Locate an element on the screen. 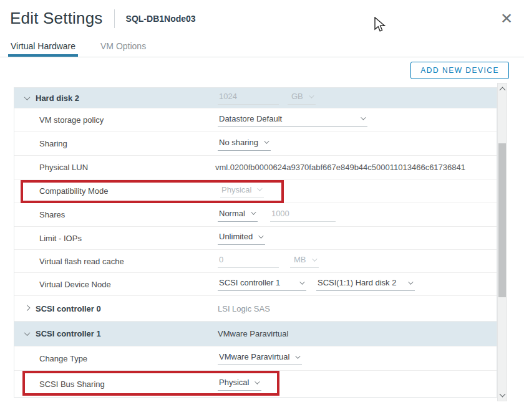  row-scsi-bus-sharing: SCSI Bus Sharing Physical is located at coordinates (256, 384).